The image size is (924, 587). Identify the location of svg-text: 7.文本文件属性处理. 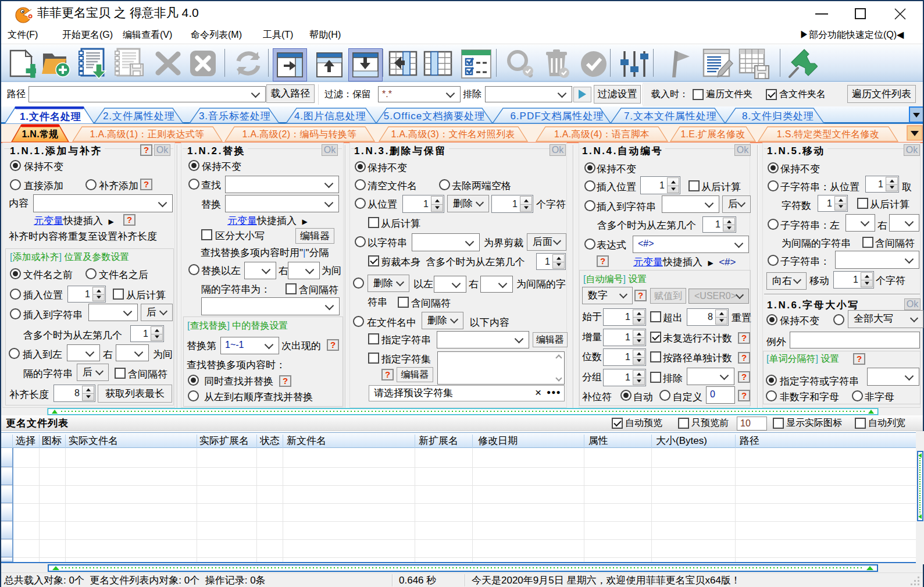
(670, 116).